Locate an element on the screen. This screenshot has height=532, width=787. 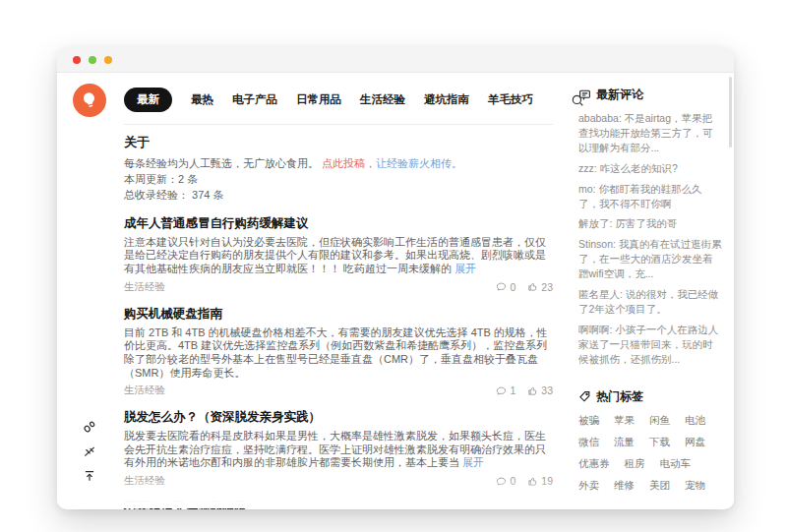
article-body-text: 目前 2TB 和 4TB 的机械硬盘价格相差不大，有需要的朋友建议优先选择 4T… is located at coordinates (336, 352).